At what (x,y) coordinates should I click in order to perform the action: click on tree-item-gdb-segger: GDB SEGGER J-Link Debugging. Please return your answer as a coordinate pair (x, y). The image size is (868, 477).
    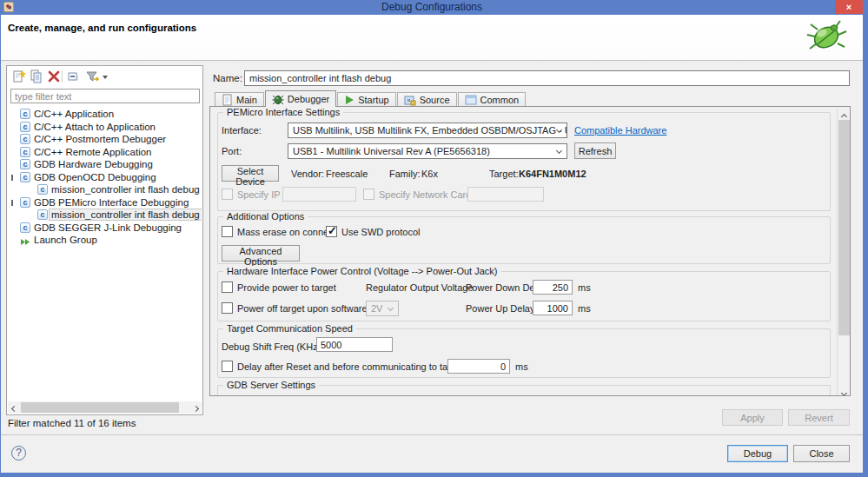
    Looking at the image, I should click on (104, 228).